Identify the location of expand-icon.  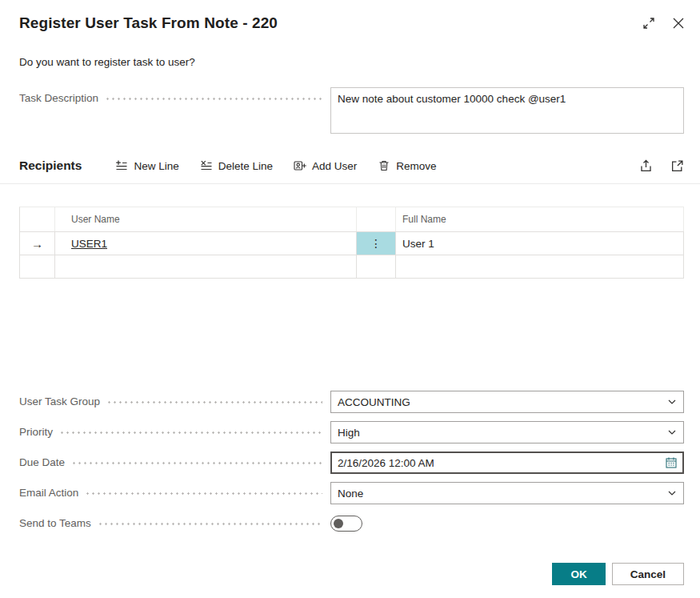
(649, 23).